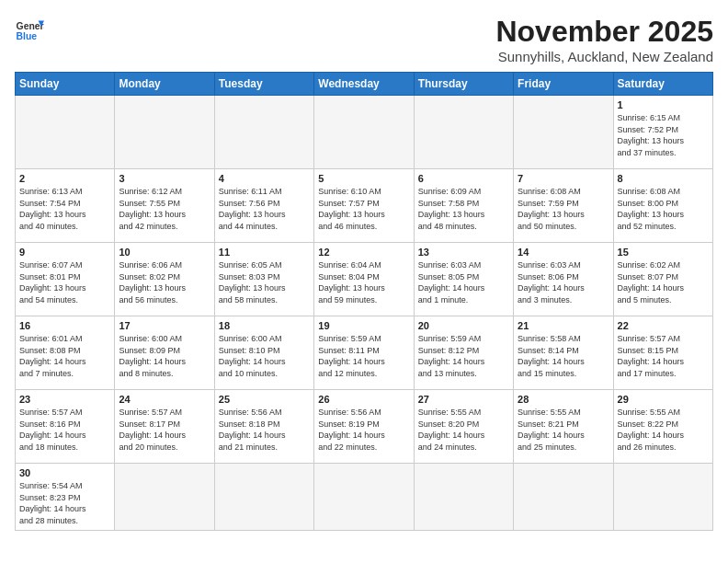  What do you see at coordinates (664, 356) in the screenshot?
I see `day-info: Sunrise: 5:57 AM Sunset: 8:15 PM Dayligh…` at bounding box center [664, 356].